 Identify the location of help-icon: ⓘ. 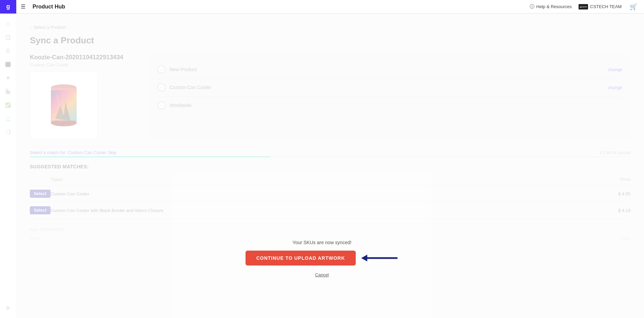
(532, 7).